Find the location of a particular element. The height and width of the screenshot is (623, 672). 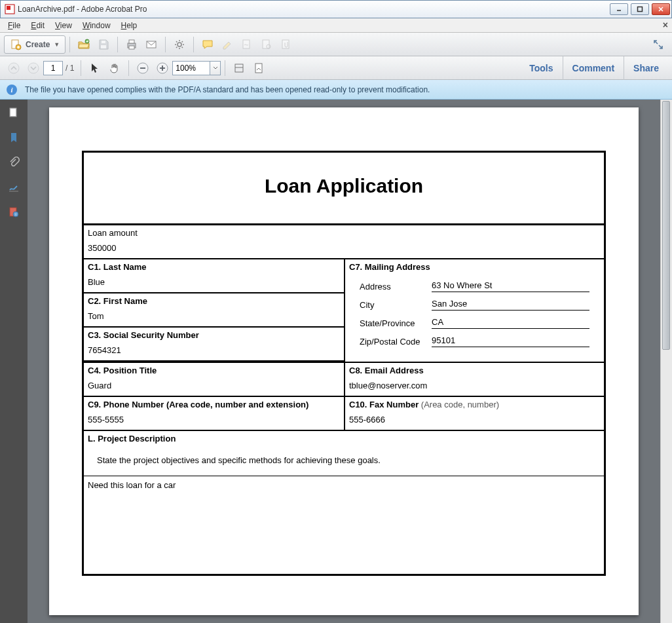

page-number-input is located at coordinates (53, 68).